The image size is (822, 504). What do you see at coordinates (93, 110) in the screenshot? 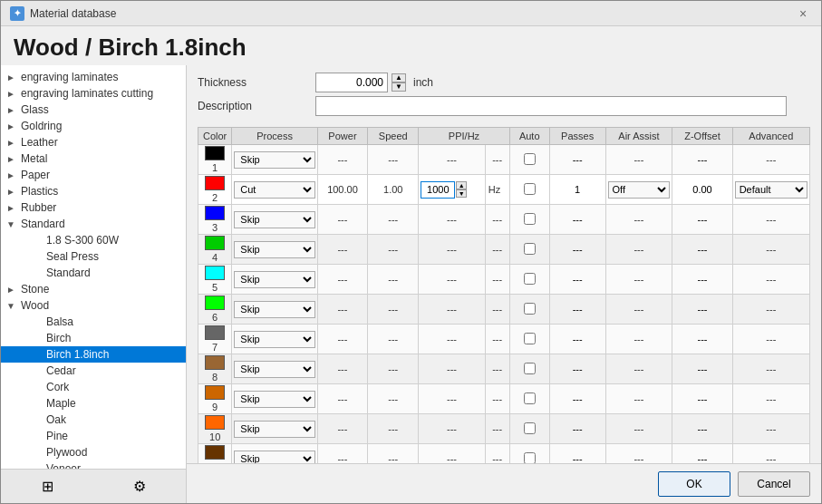
I see `sidebar-item-2: ►Glass` at bounding box center [93, 110].